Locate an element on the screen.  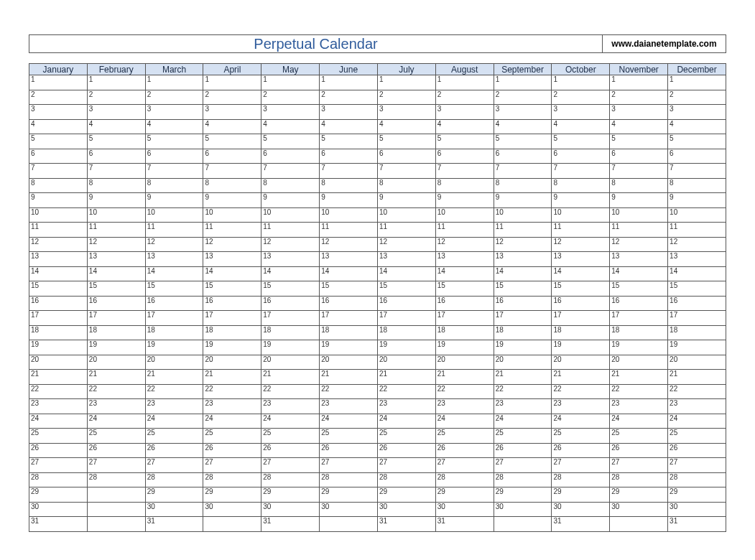
month-header: March is located at coordinates (174, 70).